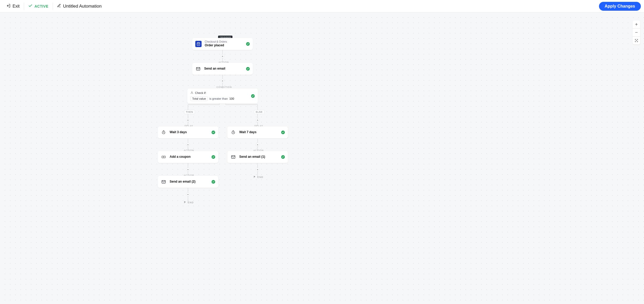 This screenshot has width=644, height=304. What do you see at coordinates (224, 46) in the screenshot?
I see `trigger-title: Order placed` at bounding box center [224, 46].